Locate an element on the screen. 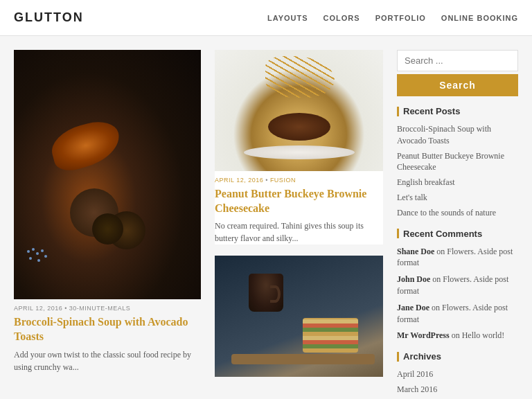 The image size is (532, 399). sandwich is located at coordinates (330, 335).